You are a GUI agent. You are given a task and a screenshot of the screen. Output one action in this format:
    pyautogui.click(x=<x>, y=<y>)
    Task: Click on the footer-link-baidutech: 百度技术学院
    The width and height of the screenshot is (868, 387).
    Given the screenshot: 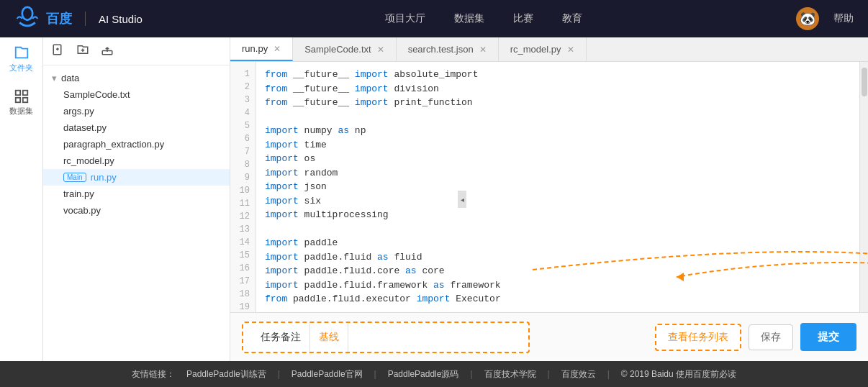 What is the action you would take?
    pyautogui.click(x=510, y=374)
    